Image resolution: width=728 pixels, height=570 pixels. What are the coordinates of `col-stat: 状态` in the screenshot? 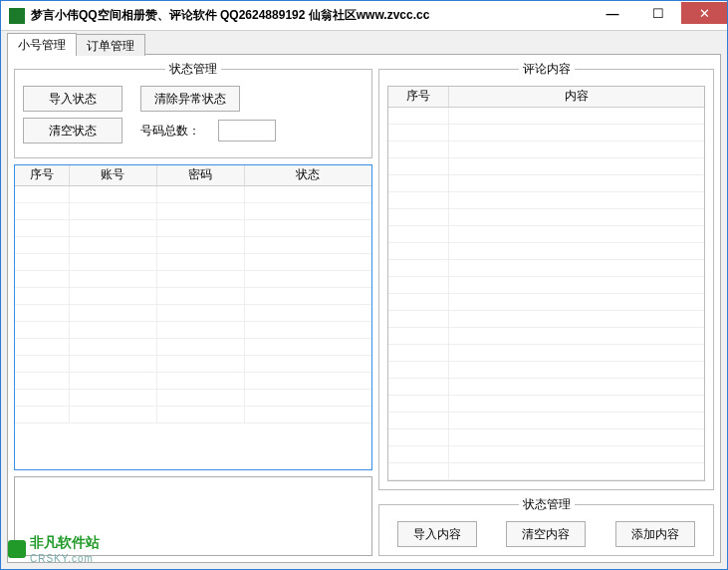 It's located at (308, 175).